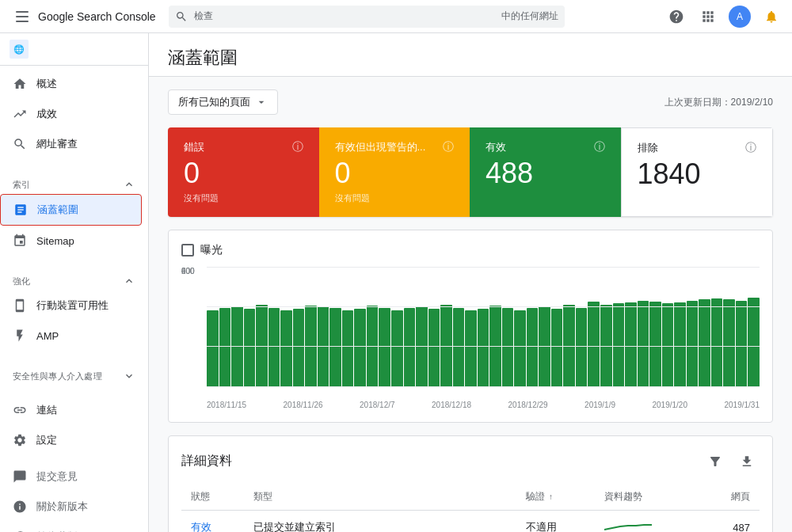 This screenshot has width=792, height=532. What do you see at coordinates (394, 147) in the screenshot?
I see `warning-card-title: 有效但出現警告的... ⓘ` at bounding box center [394, 147].